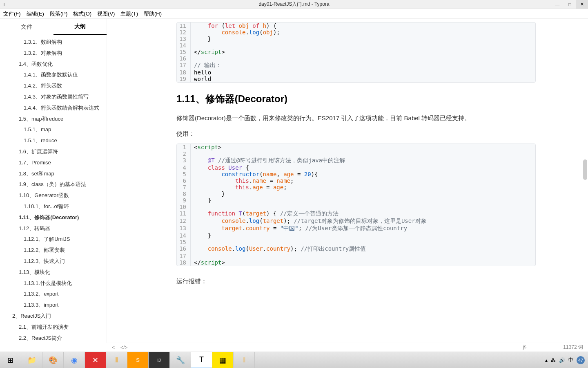  Describe the element at coordinates (582, 4) in the screenshot. I see `close-button: ✕` at that location.